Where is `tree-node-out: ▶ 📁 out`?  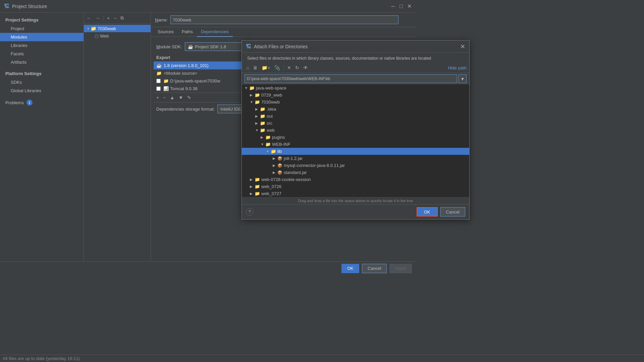
tree-node-out: ▶ 📁 out is located at coordinates (356, 116).